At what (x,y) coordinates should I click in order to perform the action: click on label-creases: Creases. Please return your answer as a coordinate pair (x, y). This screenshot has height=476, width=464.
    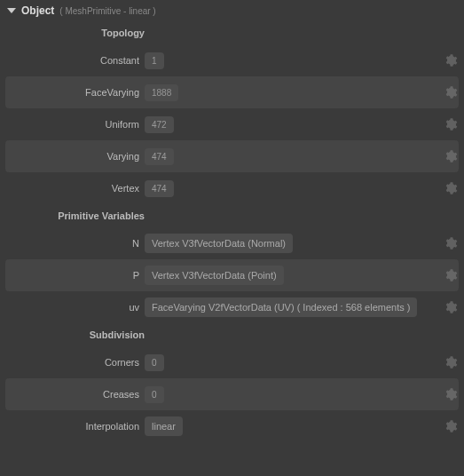
    Looking at the image, I should click on (75, 394).